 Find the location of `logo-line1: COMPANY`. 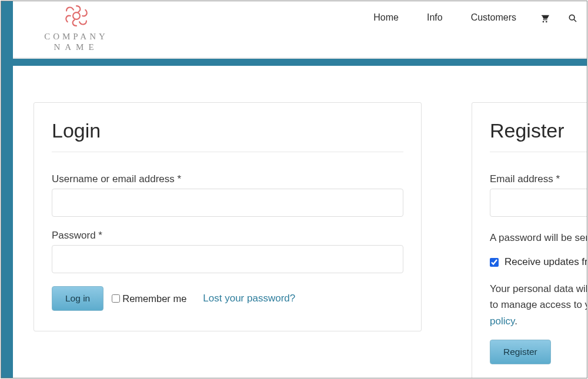

logo-line1: COMPANY is located at coordinates (76, 36).